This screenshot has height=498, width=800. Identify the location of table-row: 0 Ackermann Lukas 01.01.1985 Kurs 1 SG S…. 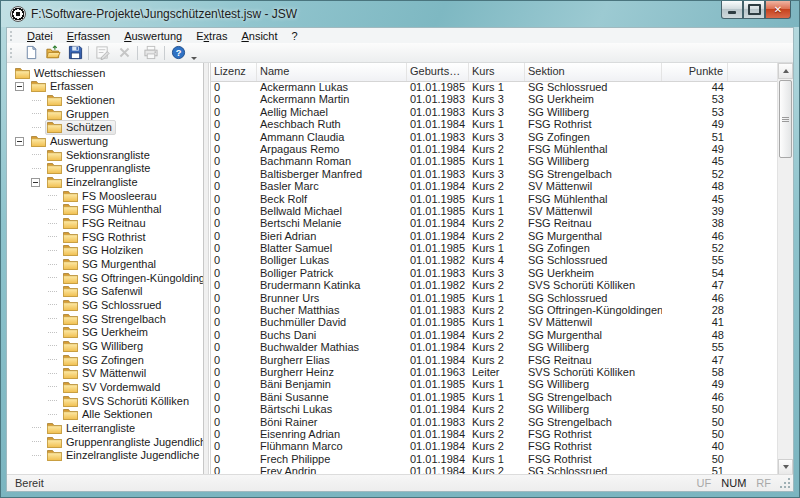
(494, 87).